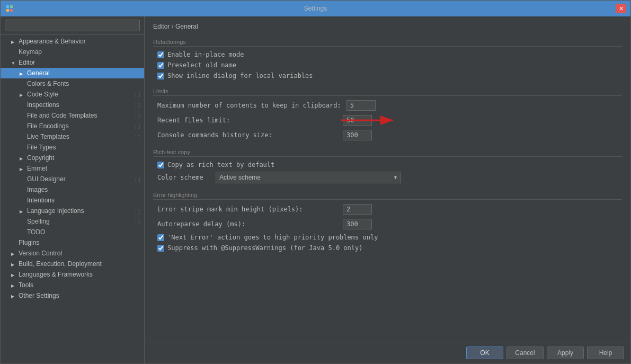 This screenshot has height=364, width=631. I want to click on section-title-rich-text: Rich-text copy, so click(388, 153).